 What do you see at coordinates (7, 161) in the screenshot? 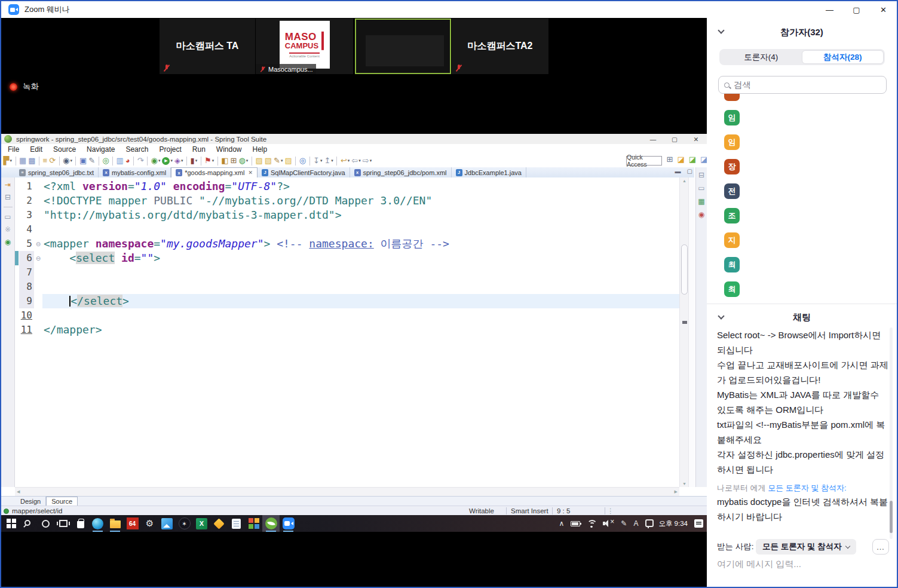
I see `new-wizard-icon: ▛` at bounding box center [7, 161].